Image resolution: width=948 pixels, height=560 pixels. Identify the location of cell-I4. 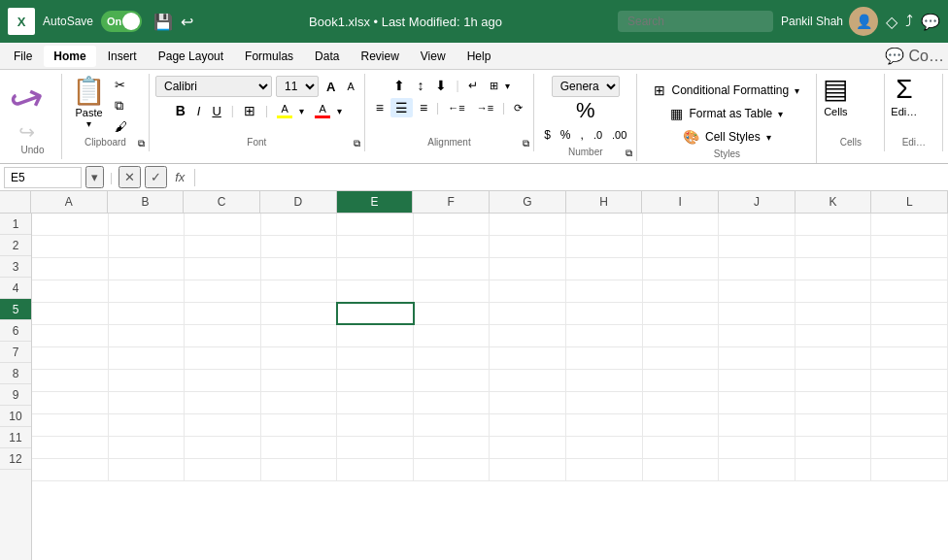
(682, 291).